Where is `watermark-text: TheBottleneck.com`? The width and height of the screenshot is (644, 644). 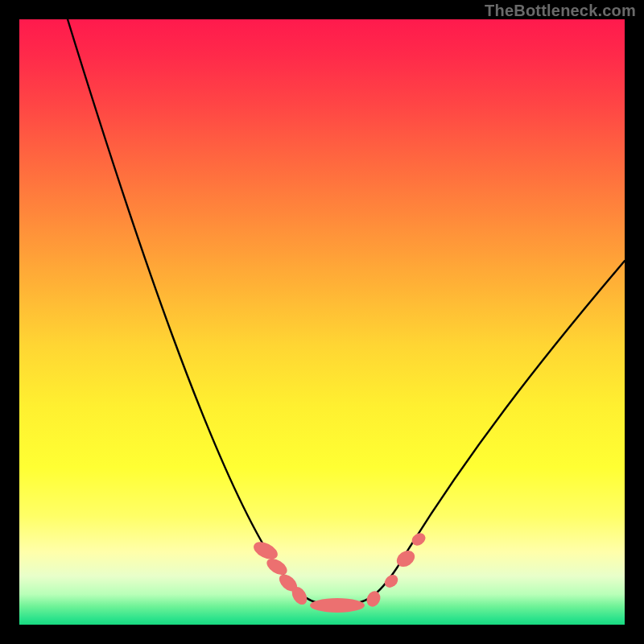
watermark-text: TheBottleneck.com is located at coordinates (560, 11).